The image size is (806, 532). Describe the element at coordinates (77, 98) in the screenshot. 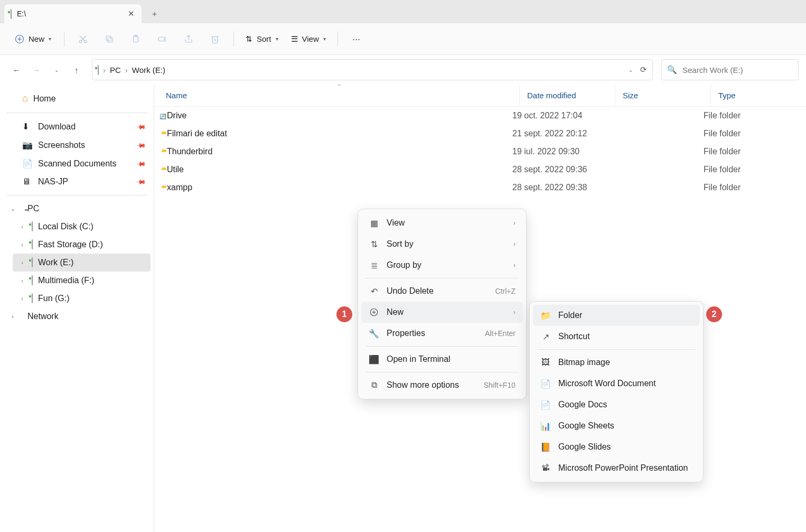

I see `sidebar-home: ⌂ Home` at that location.